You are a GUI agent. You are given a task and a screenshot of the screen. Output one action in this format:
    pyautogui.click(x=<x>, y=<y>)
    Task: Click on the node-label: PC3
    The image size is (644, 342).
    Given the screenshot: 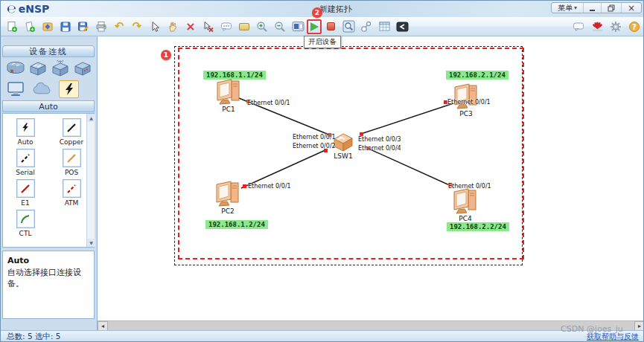 What is the action you would take?
    pyautogui.click(x=466, y=114)
    